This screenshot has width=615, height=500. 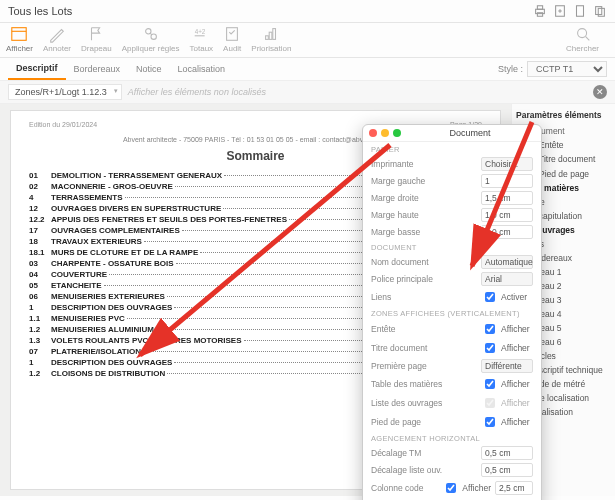 What do you see at coordinates (65, 92) in the screenshot?
I see `zone-selector: Zones/R+1/Logt 1.12.3` at bounding box center [65, 92].